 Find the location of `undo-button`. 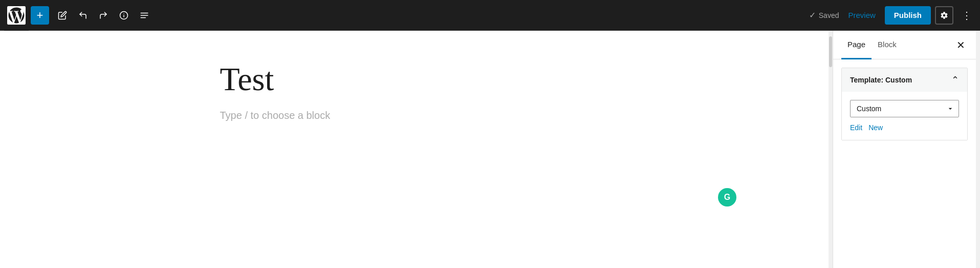

undo-button is located at coordinates (83, 15).